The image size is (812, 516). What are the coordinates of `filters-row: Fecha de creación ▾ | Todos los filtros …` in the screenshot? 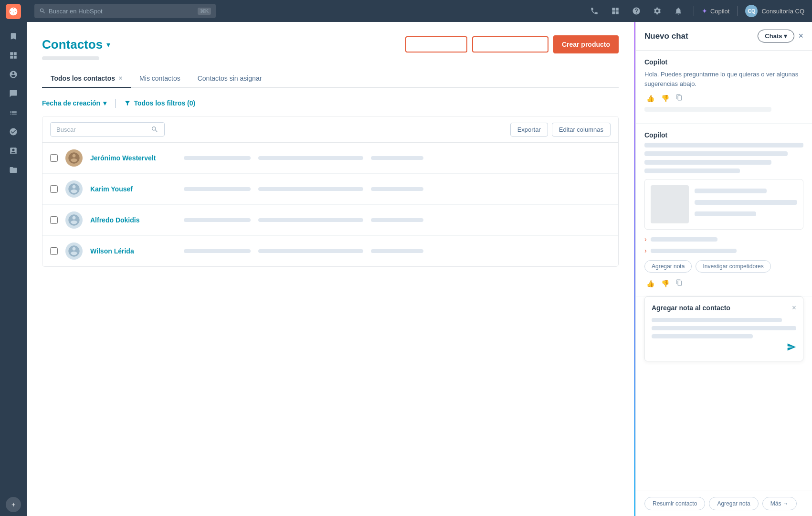 It's located at (330, 103).